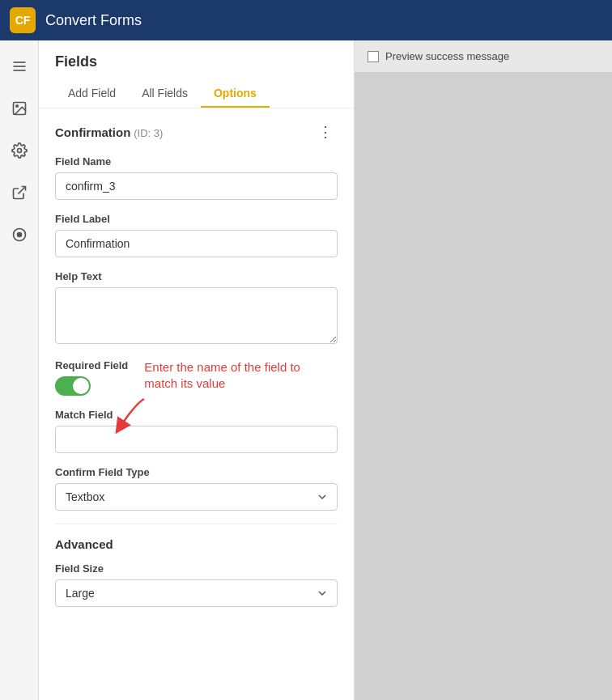  What do you see at coordinates (23, 20) in the screenshot?
I see `app-logo: CF` at bounding box center [23, 20].